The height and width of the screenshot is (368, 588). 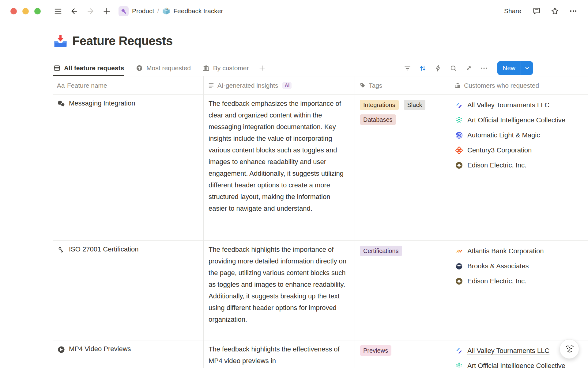 What do you see at coordinates (438, 68) in the screenshot?
I see `lightning-icon` at bounding box center [438, 68].